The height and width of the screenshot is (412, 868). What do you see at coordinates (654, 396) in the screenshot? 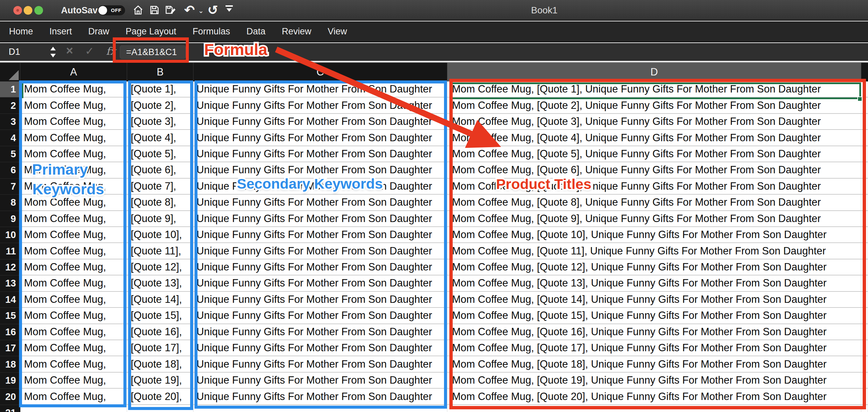
I see `cell-D20: Mom Coffee Mug, [Quote 20], Unique Funny…` at bounding box center [654, 396].